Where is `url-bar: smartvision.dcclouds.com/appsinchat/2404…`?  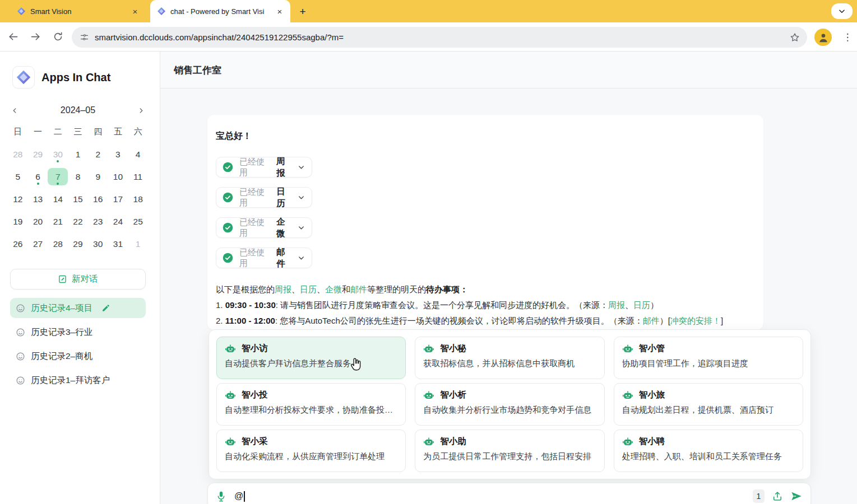 url-bar: smartvision.dcclouds.com/appsinchat/2404… is located at coordinates (439, 37).